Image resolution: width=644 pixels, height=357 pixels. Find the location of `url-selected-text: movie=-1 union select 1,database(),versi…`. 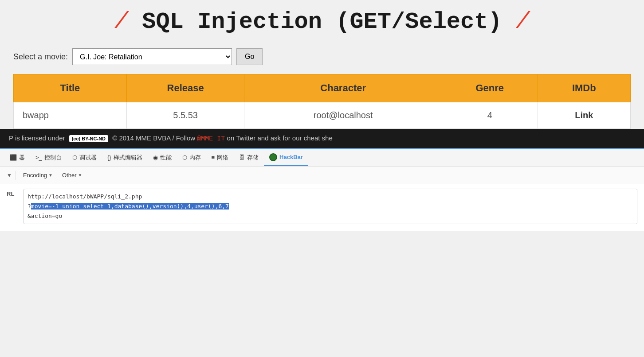

url-selected-text: movie=-1 union select 1,database(),versi… is located at coordinates (130, 206).